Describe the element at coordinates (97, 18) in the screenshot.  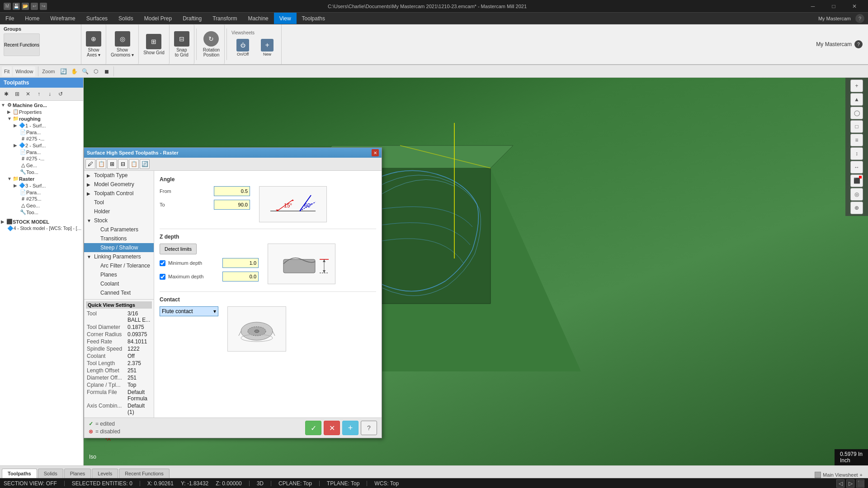
I see `menu-surfaces: Surfaces` at that location.